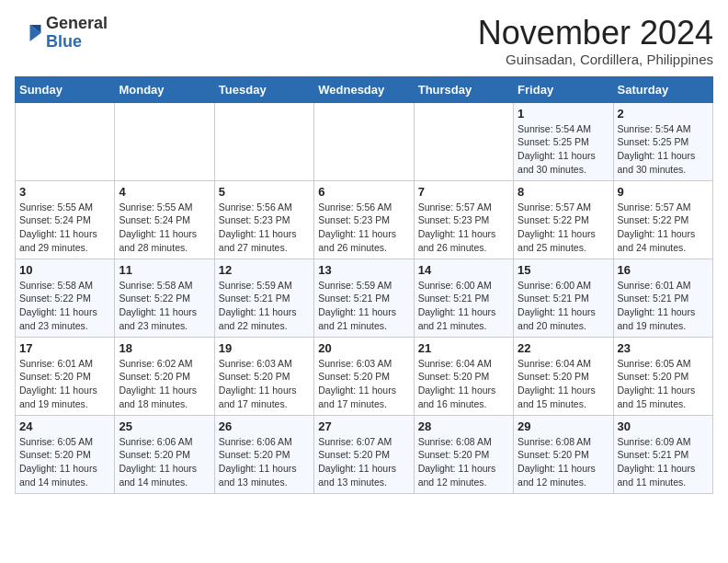 The image size is (728, 563). Describe the element at coordinates (463, 305) in the screenshot. I see `day-info: Sunrise: 6:00 AM Sunset: 5:21 PM Dayligh…` at that location.